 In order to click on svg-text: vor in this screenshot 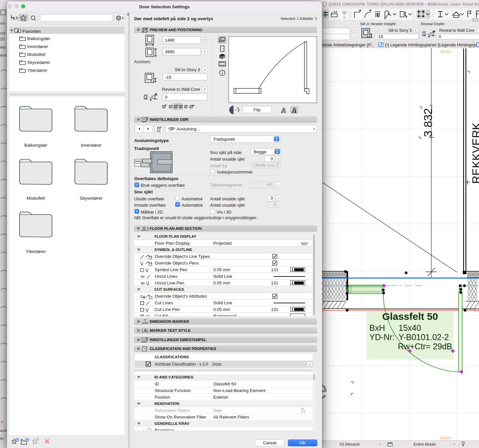, I will do `click(3, 23)`.